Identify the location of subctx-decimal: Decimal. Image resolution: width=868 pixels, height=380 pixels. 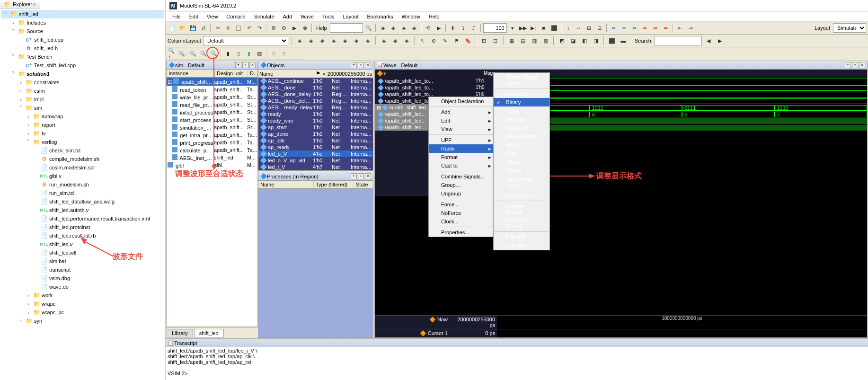
(522, 119).